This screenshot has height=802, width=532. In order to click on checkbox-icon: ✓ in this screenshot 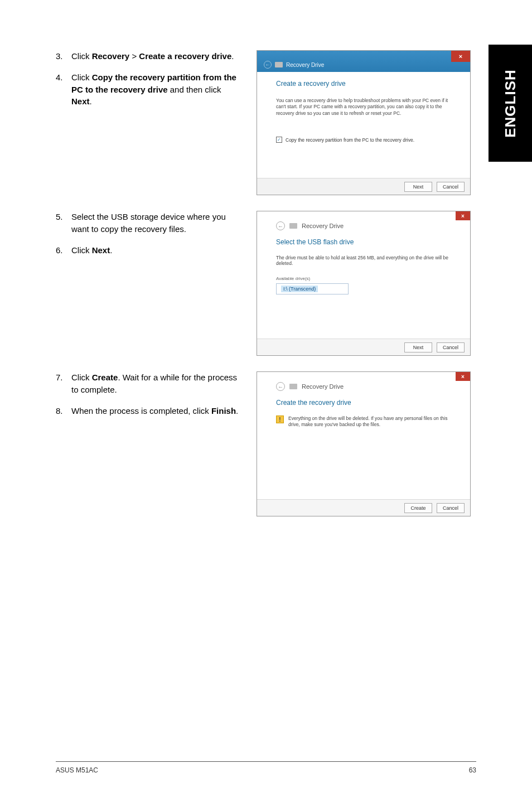, I will do `click(279, 139)`.